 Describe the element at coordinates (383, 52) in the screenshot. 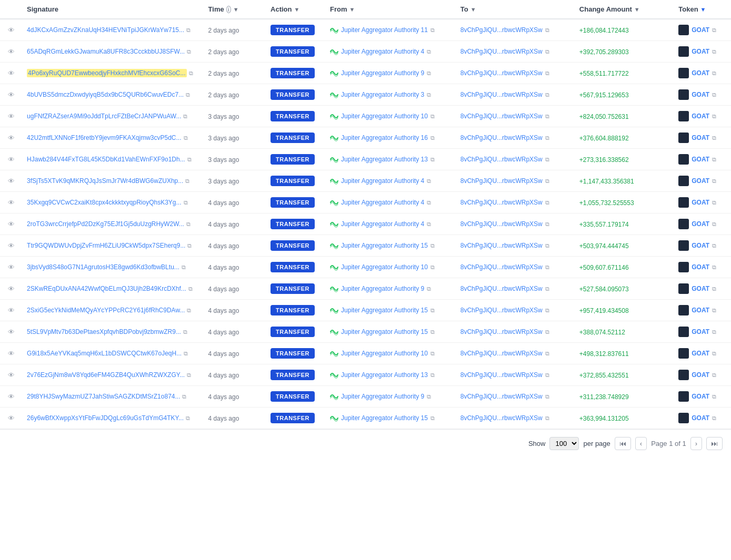

I see `from-link: Jupiter Aggregator Authority 4` at that location.